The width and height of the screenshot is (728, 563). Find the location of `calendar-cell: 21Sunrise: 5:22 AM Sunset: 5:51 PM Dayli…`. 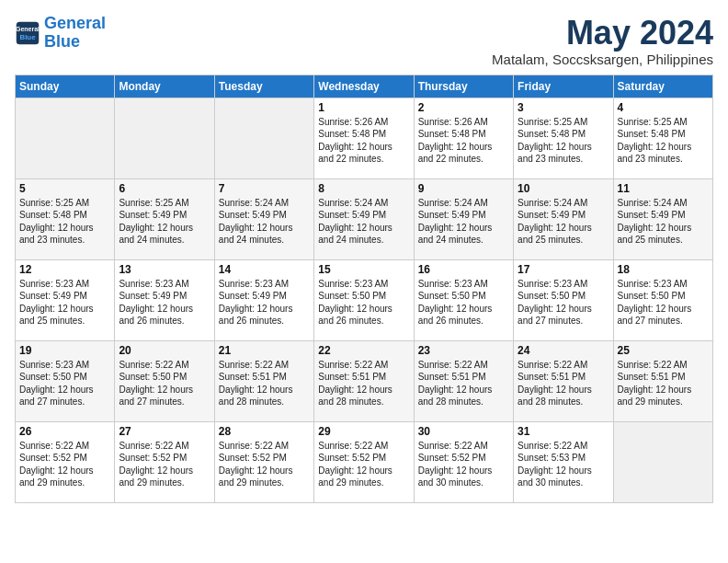

calendar-cell: 21Sunrise: 5:22 AM Sunset: 5:51 PM Dayli… is located at coordinates (264, 381).